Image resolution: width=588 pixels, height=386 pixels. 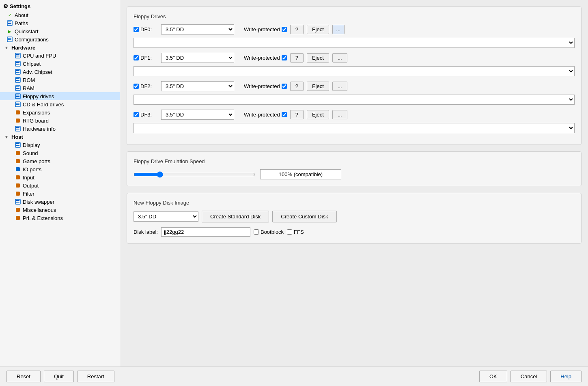 What do you see at coordinates (354, 100) in the screenshot?
I see `df2-path-select` at bounding box center [354, 100].